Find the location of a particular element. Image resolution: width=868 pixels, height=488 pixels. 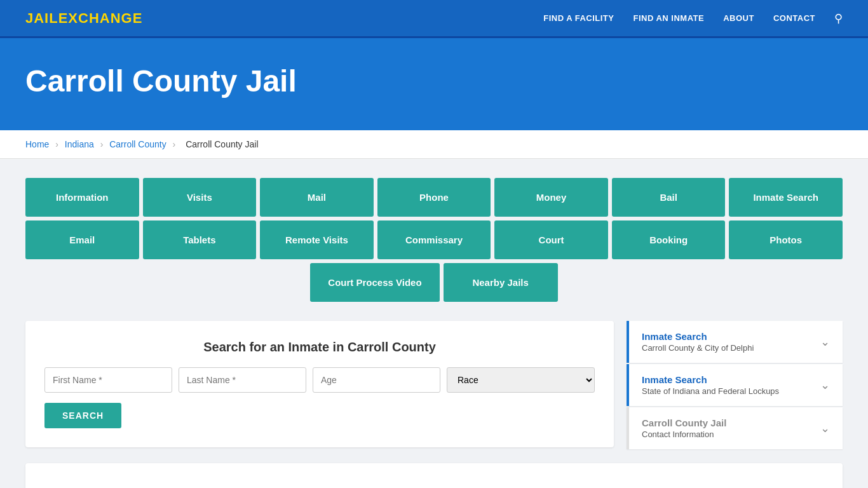

breadcrumb: Home › Indiana › Carroll County › Carrol… is located at coordinates (434, 145).